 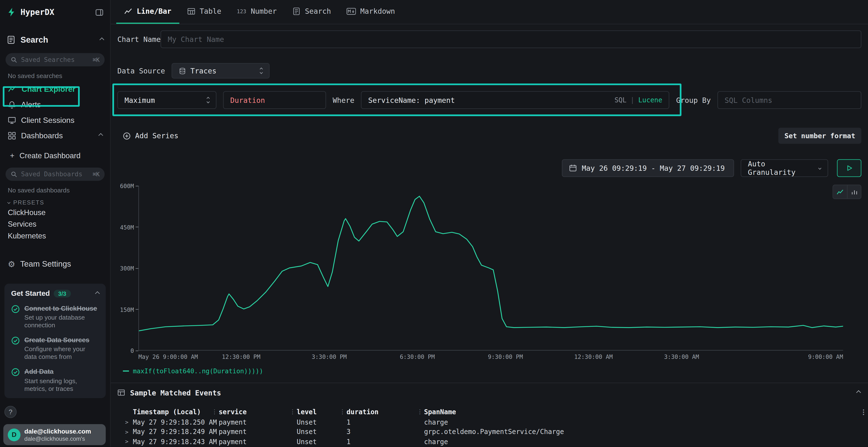 I want to click on sidebar-item-clickhouse: ClickHouse, so click(x=55, y=213).